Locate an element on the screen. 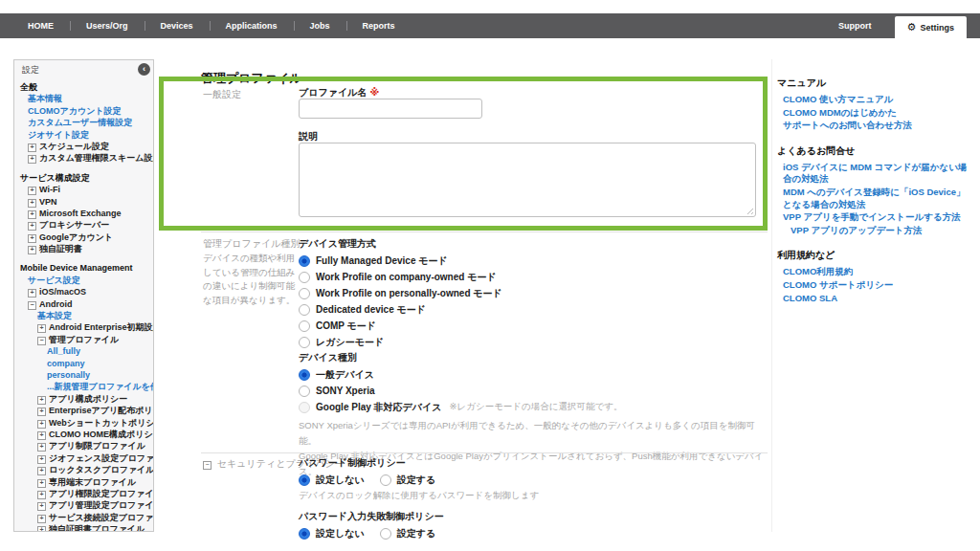 This screenshot has height=551, width=980. sidebar-item: +カスタム管理権限スキーム設定 is located at coordinates (84, 158).